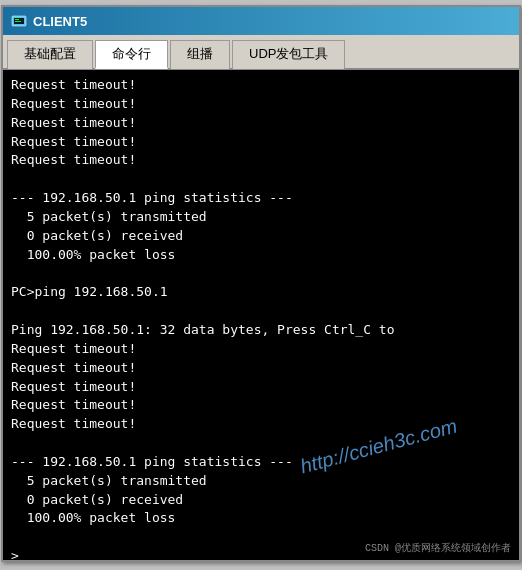  I want to click on tab-basic-config: 基础配置, so click(50, 54).